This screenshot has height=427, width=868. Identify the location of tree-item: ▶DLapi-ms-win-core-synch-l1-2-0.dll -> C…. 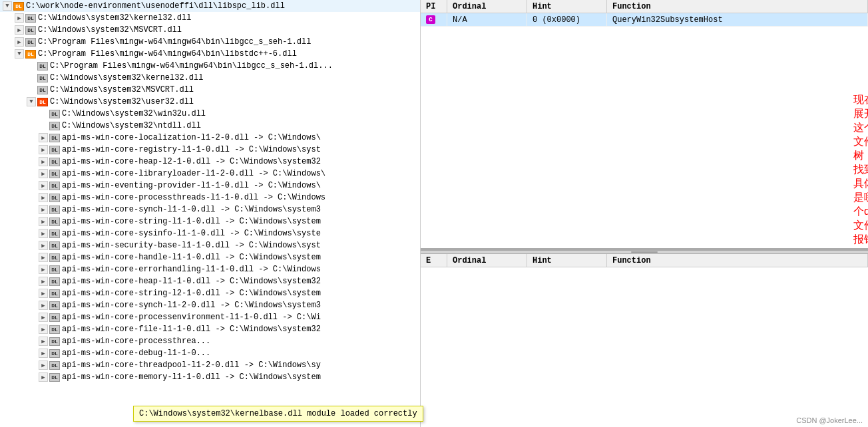
(210, 305).